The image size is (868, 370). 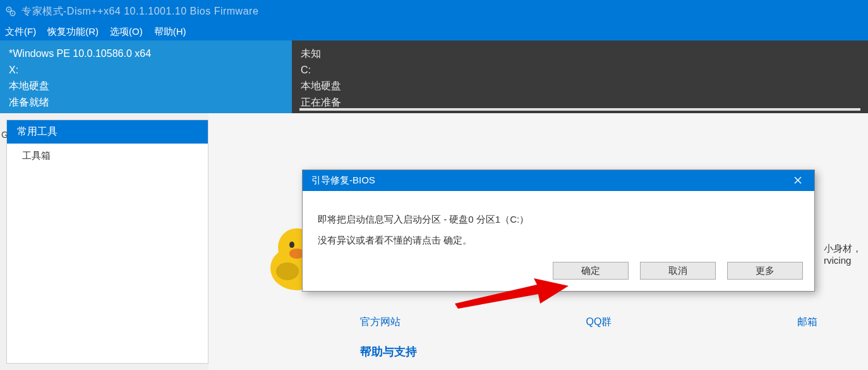 I want to click on links-row: 官方网站 QQ群 邮箱, so click(x=589, y=323).